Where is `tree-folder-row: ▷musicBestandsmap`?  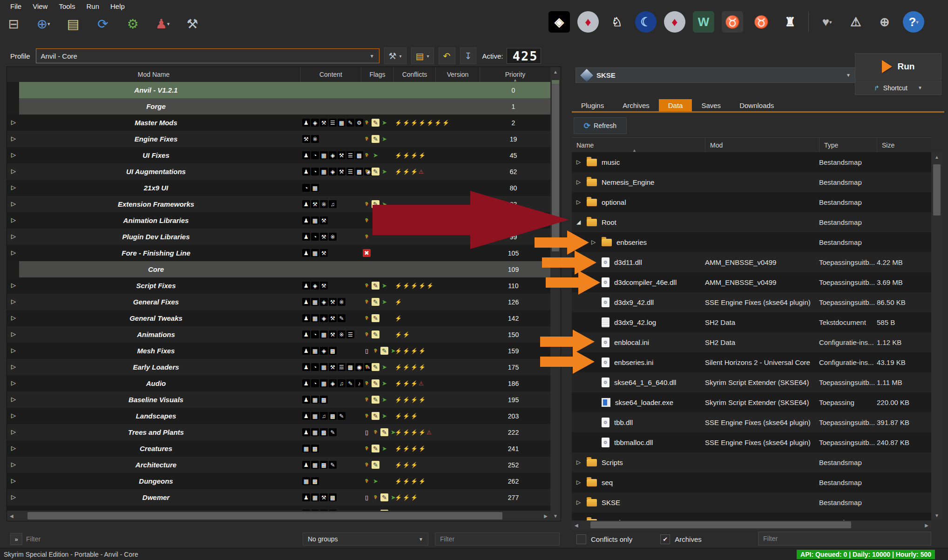 tree-folder-row: ▷musicBestandsmap is located at coordinates (752, 162).